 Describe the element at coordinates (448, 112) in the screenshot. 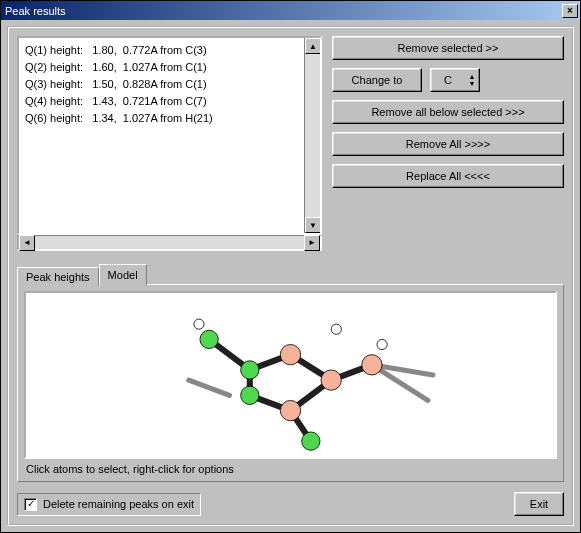

I see `remove-below-button: Remove all below selected >>>` at that location.